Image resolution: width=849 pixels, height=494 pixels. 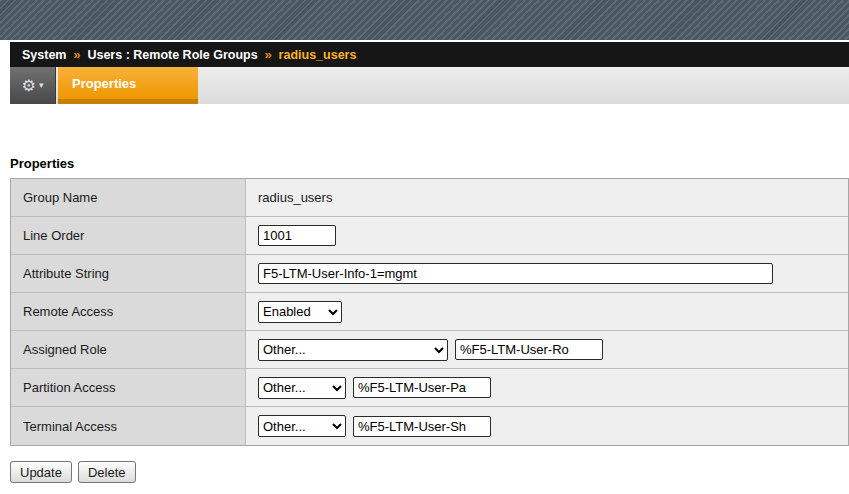 I want to click on partition-access-input, so click(x=422, y=388).